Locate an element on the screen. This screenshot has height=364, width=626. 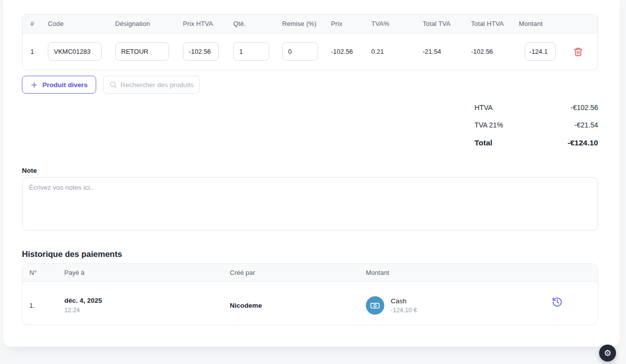
line-items-header: # Code Désignation Prix HTVA Qté. Remise… is located at coordinates (310, 24).